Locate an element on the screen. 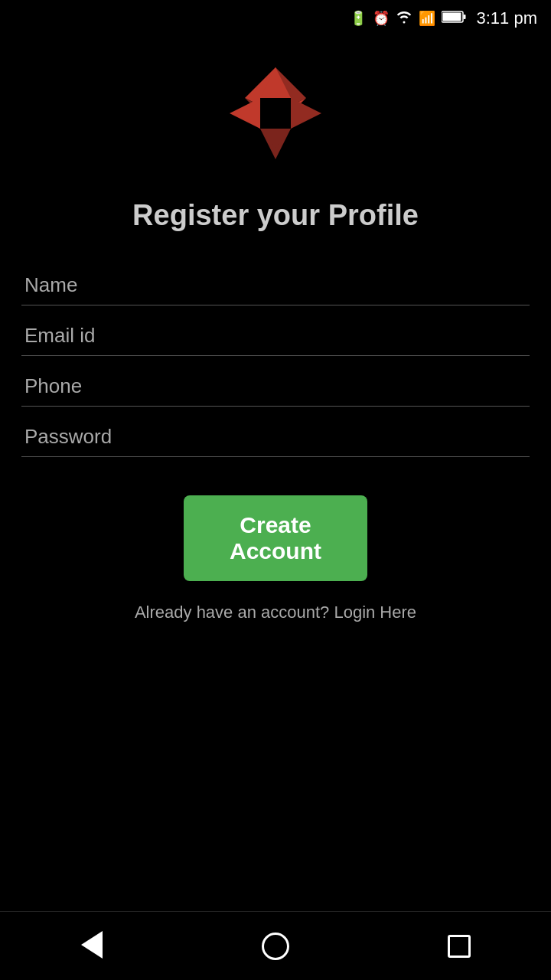 The width and height of the screenshot is (551, 980). battery-icon is located at coordinates (454, 18).